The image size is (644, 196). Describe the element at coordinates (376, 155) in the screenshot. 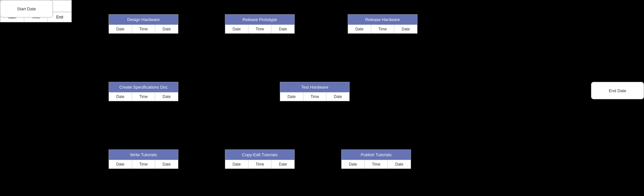

I see `task-header-publish-tutorials: Publish Tutorials` at that location.